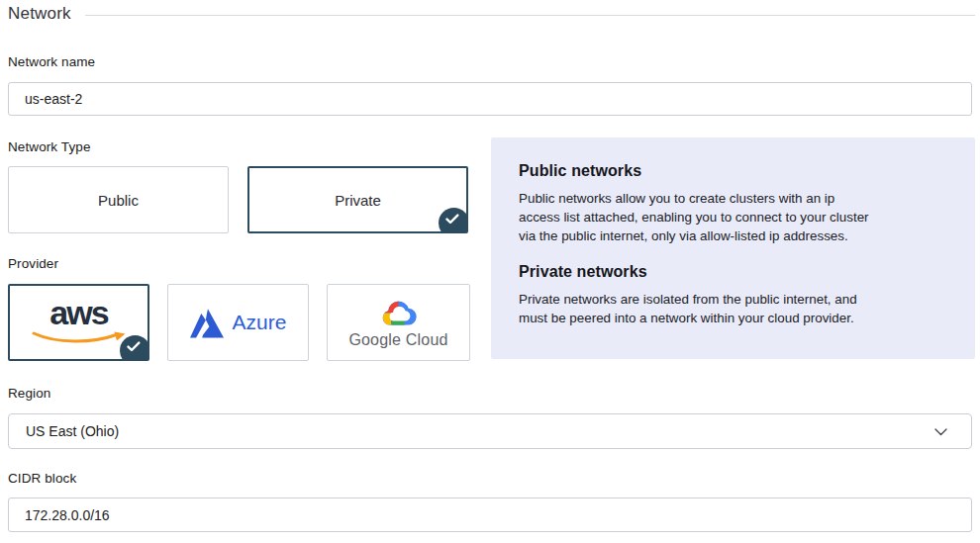  Describe the element at coordinates (79, 322) in the screenshot. I see `provider-option-aws: aws` at that location.